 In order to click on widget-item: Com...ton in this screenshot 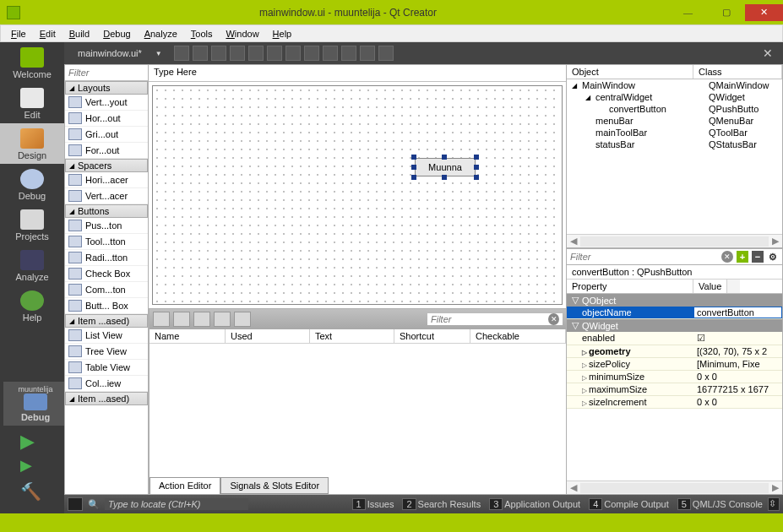, I will do `click(106, 290)`.